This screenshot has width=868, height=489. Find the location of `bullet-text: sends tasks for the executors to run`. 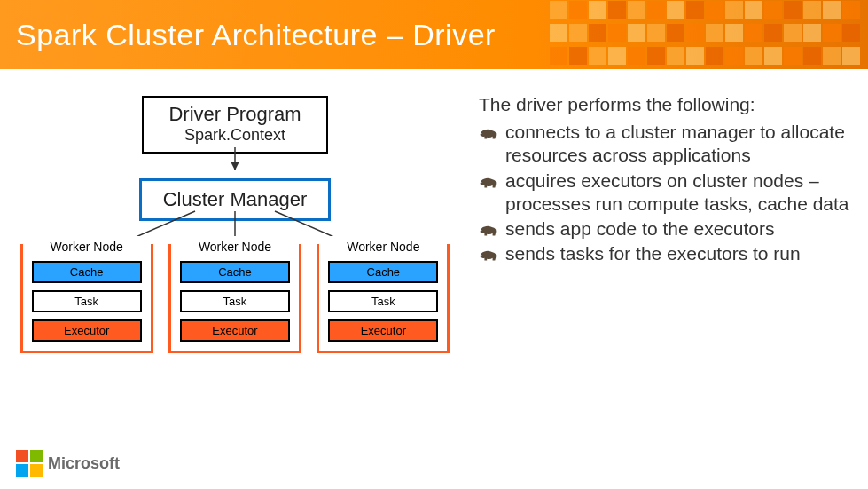

bullet-text: sends tasks for the executors to run is located at coordinates (653, 254).